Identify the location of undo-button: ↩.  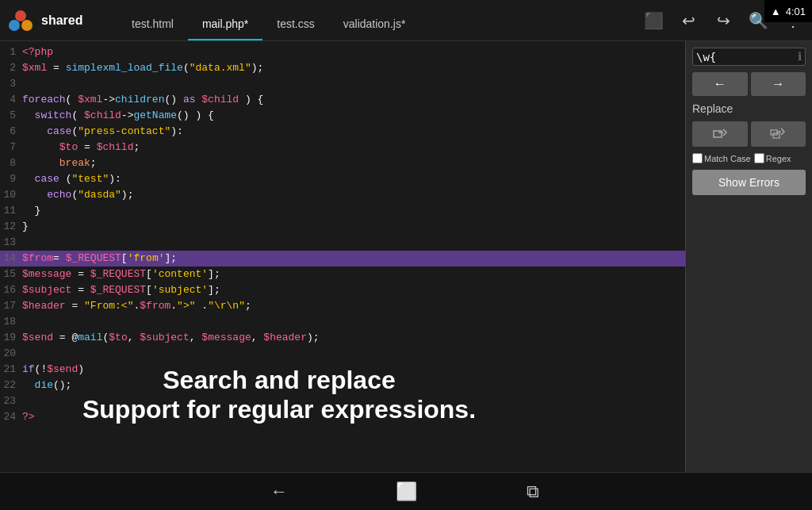
(688, 21).